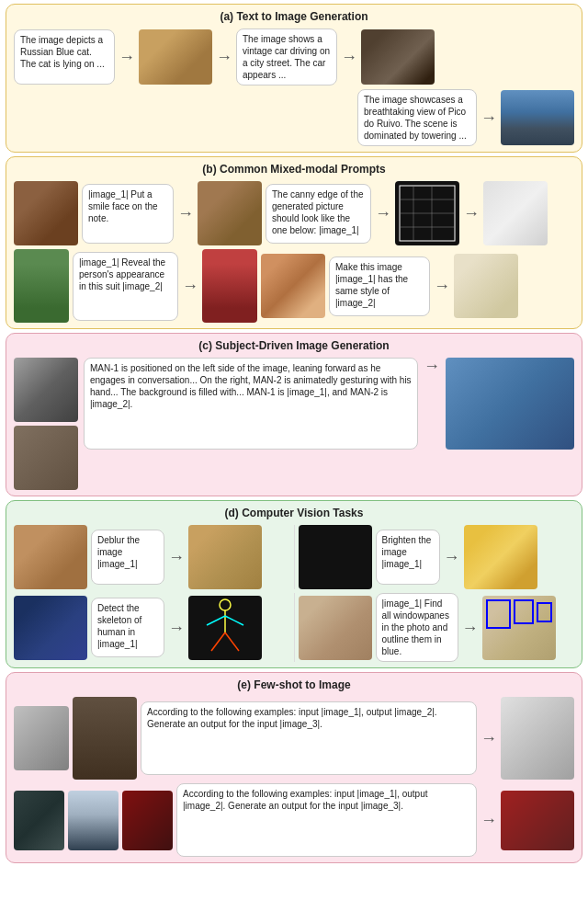 Image resolution: width=588 pixels, height=923 pixels. Describe the element at coordinates (294, 17) in the screenshot. I see `section-a-title: (a) Text to Image Generation` at that location.